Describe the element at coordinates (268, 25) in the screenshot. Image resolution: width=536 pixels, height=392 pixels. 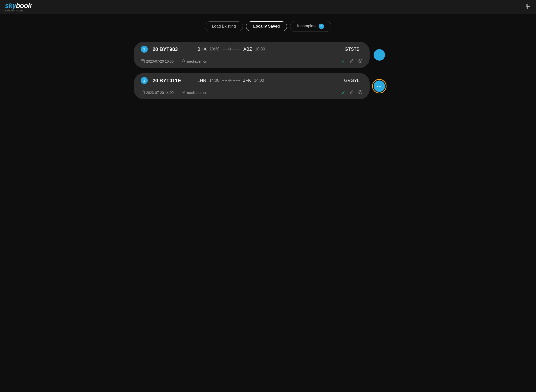
I see `tabs-container: Load Existing Locally Saved Incomplete0` at that location.